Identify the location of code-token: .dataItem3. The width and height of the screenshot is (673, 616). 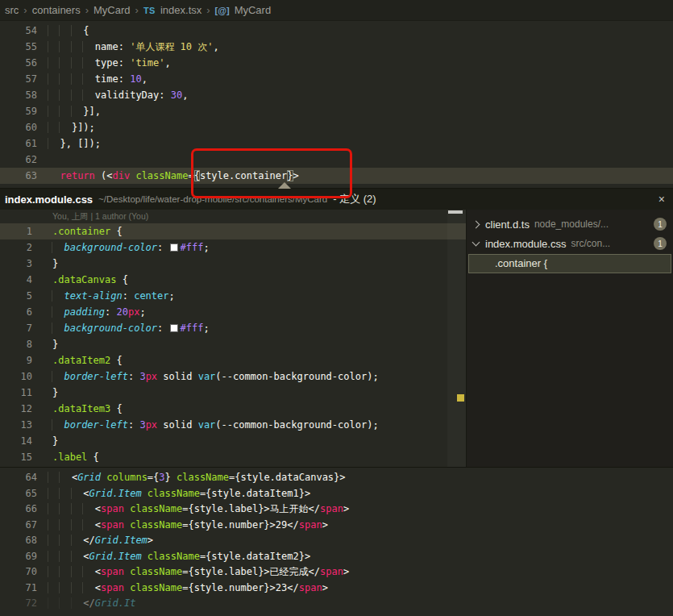
(81, 409).